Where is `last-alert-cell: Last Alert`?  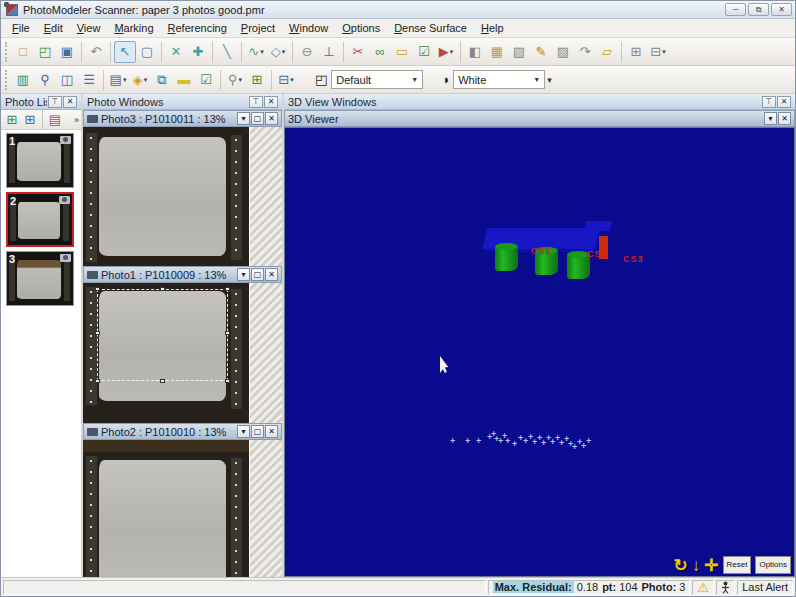
last-alert-cell: Last Alert is located at coordinates (765, 588).